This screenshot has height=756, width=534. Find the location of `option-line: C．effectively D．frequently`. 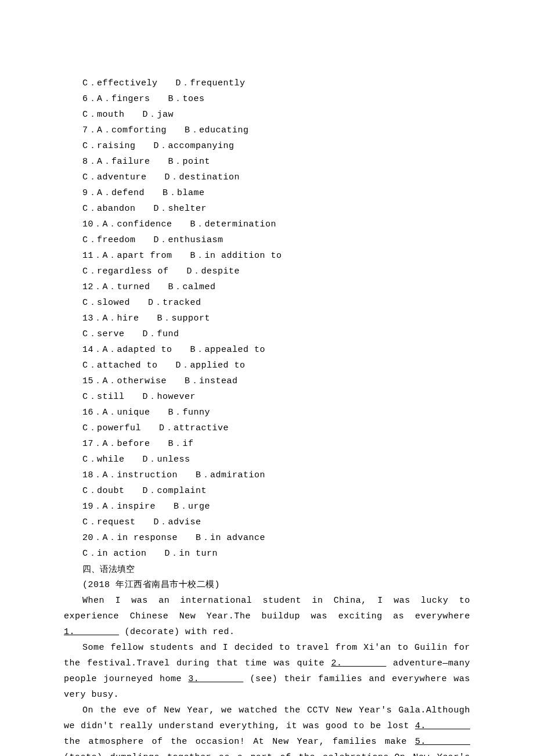

option-line: C．effectively D．frequently is located at coordinates (267, 84).